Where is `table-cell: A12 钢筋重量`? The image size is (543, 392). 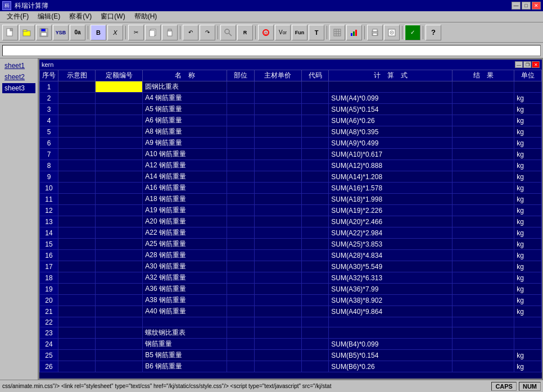 table-cell: A12 钢筋重量 is located at coordinates (185, 166).